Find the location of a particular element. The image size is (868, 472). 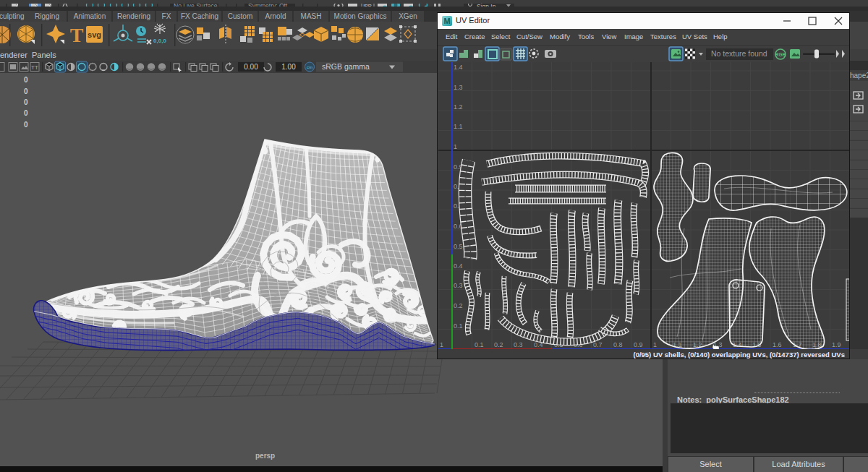

svg-text: No Live Surface is located at coordinates (195, 5).